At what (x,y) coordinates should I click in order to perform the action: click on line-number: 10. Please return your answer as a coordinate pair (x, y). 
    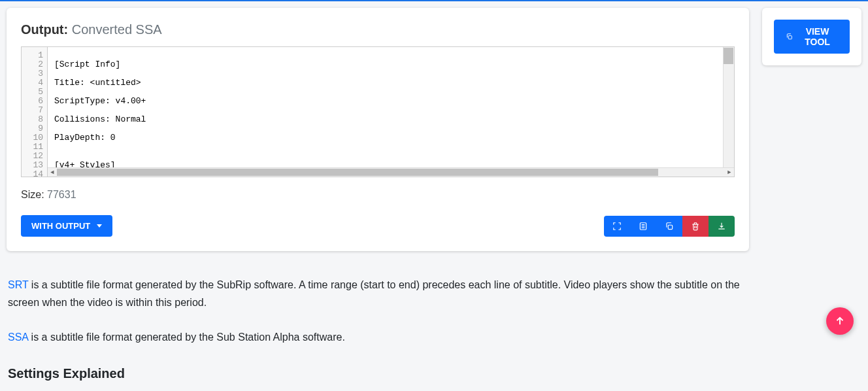
    Looking at the image, I should click on (33, 138).